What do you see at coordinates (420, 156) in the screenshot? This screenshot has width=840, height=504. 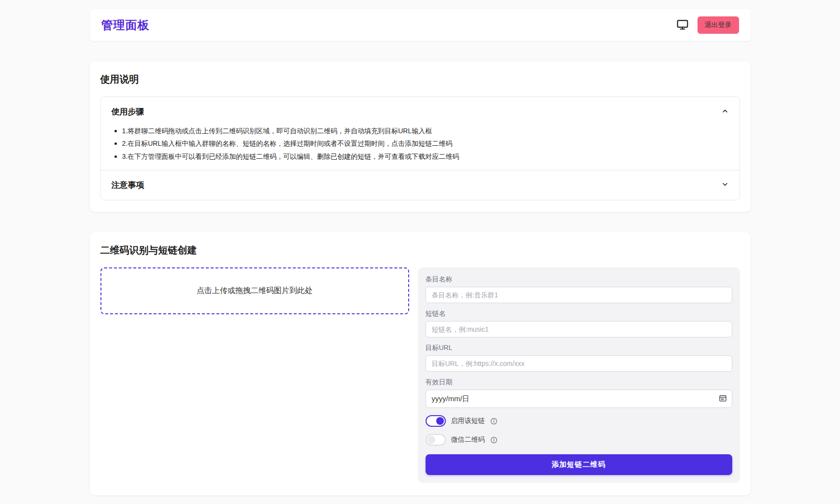 I see `list-item: 3.在下方管理面板中可以看到已经添加的短链二维码，可以编辑、删除已创建的短链，并…` at bounding box center [420, 156].